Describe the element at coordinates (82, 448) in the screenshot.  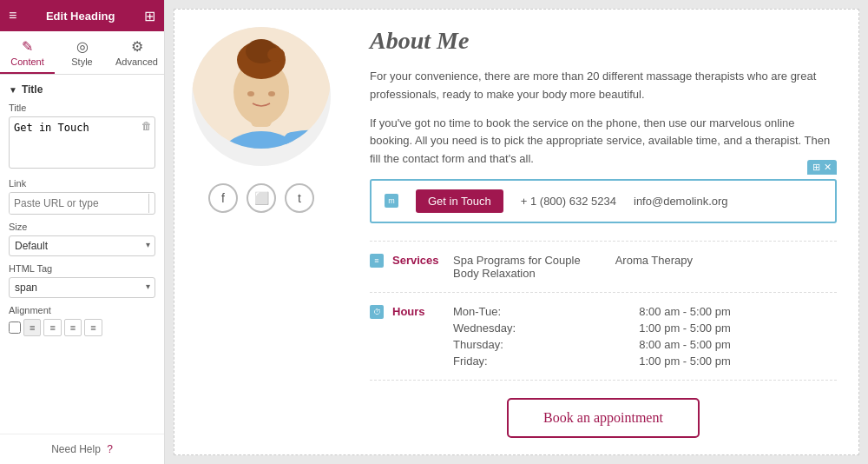
I see `need-help-section: Need Help ?` at that location.